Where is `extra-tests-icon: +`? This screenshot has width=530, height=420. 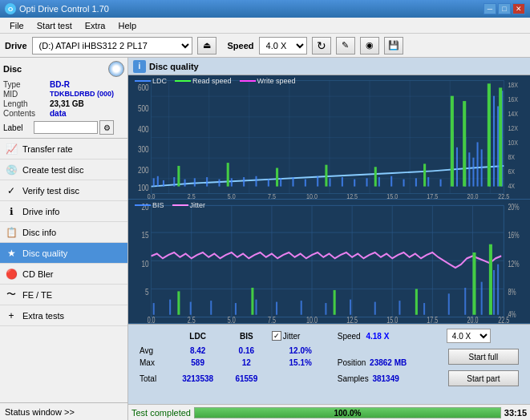 extra-tests-icon: + is located at coordinates (11, 316).